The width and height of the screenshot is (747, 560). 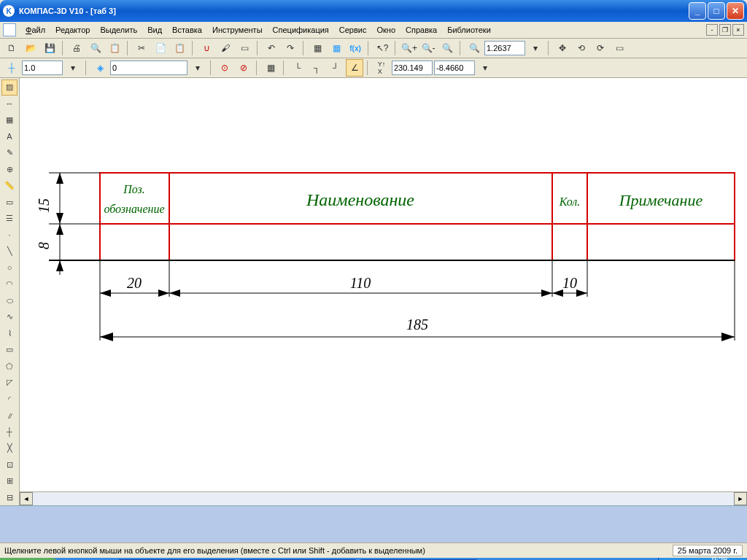 I want to click on zoom-window-button: 🔍, so click(x=447, y=48).